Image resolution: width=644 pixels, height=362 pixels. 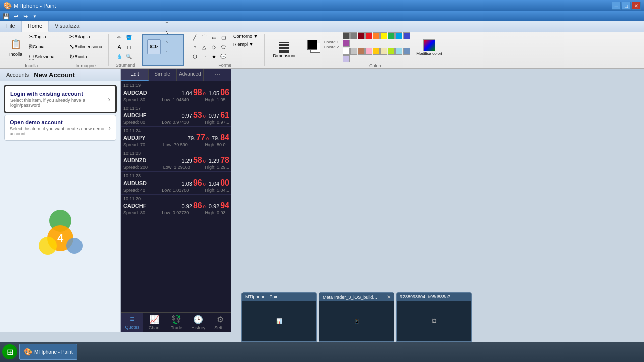 I want to click on maximize-button: □, so click(x=626, y=6).